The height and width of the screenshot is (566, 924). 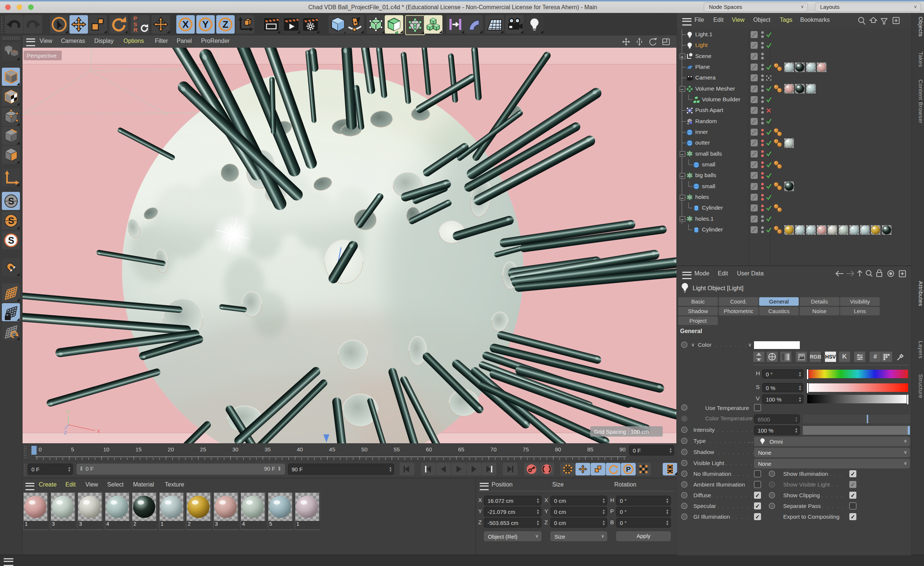 I want to click on svg-text: 30, so click(x=236, y=449).